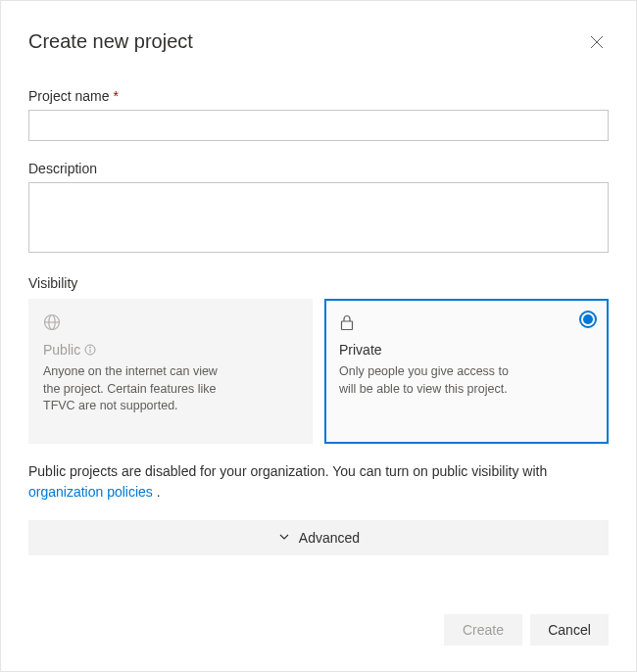  Describe the element at coordinates (284, 539) in the screenshot. I see `chevron-down-icon` at that location.